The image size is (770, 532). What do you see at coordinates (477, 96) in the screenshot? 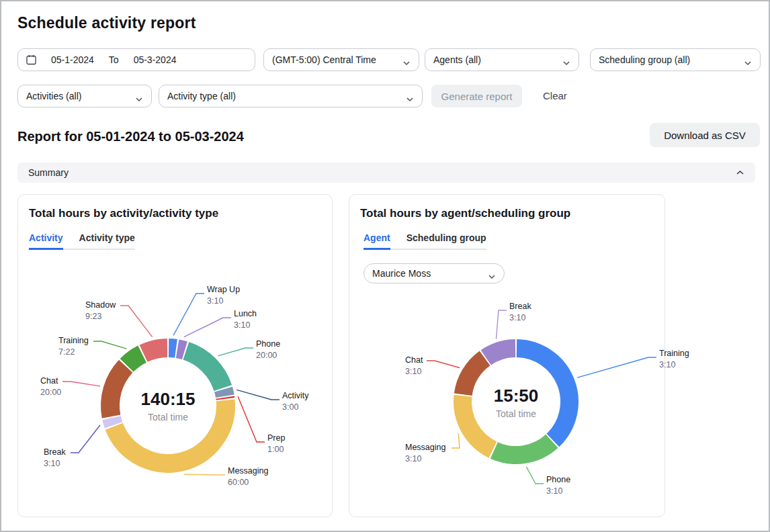
I see `generate-report-button: Generate report` at bounding box center [477, 96].